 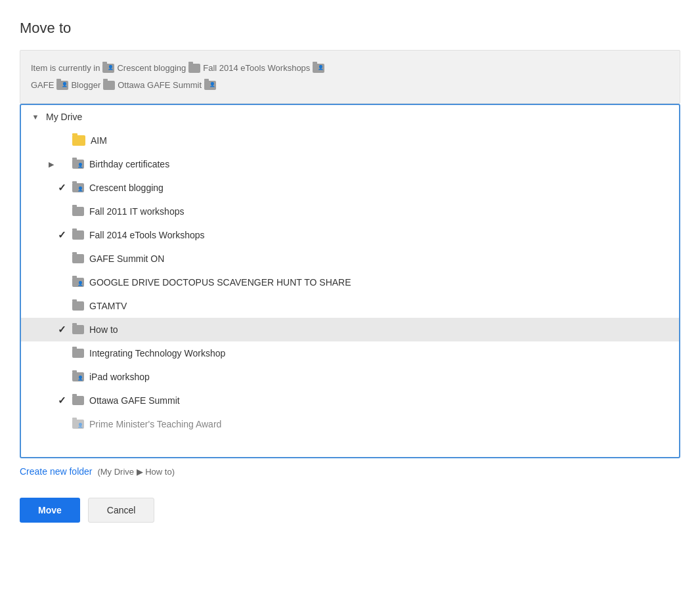 I want to click on tree-item-ottawa: ✓ Ottawa GAFE Summit, so click(x=350, y=401).